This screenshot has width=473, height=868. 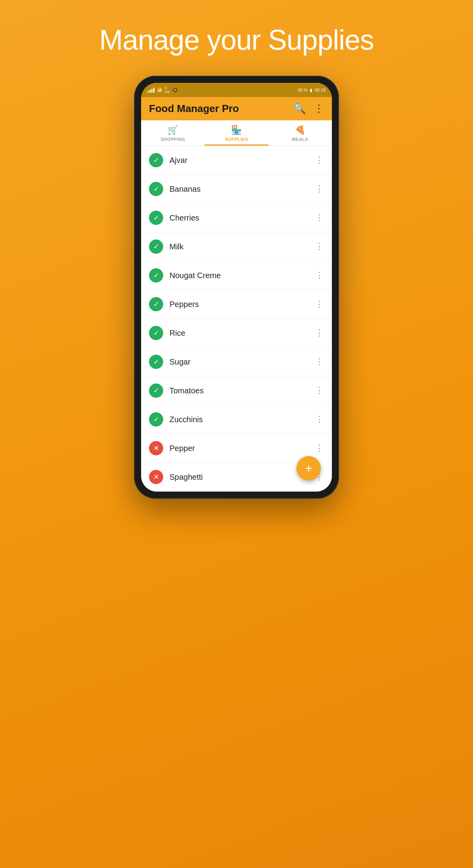 What do you see at coordinates (236, 391) in the screenshot?
I see `list-item: ✓Tomatoes⋮` at bounding box center [236, 391].